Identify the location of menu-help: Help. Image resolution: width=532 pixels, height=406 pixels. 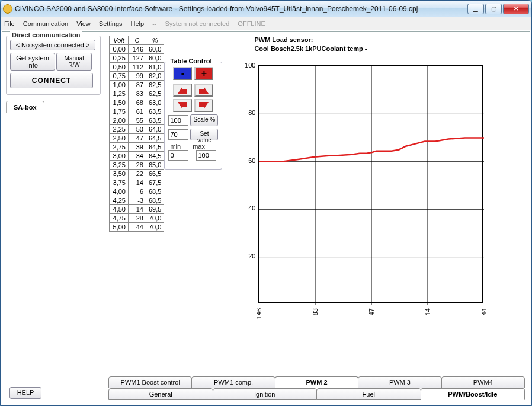
(137, 24).